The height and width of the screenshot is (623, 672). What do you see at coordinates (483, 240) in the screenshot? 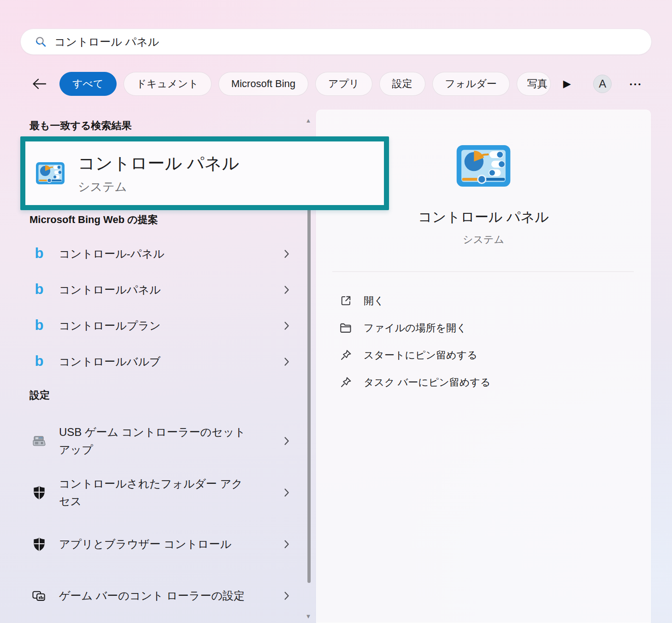
I see `preview-subtitle: システム` at bounding box center [483, 240].